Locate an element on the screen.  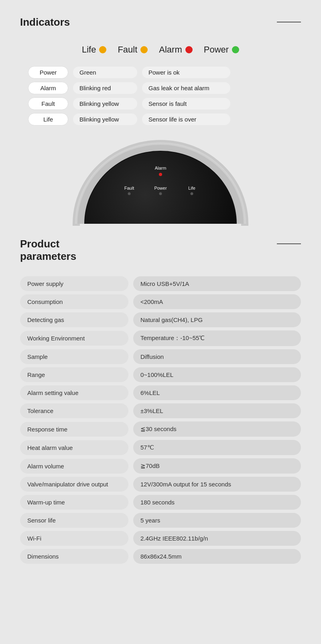
legend-life-label: Life is located at coordinates (89, 50).